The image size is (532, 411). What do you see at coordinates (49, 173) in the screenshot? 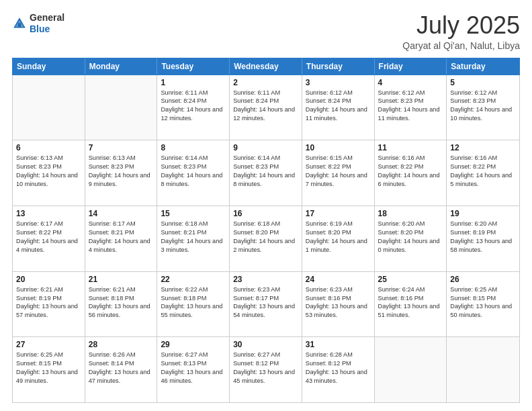
I see `cal-cell: 6Sunrise: 6:13 AM Sunset: 8:23 PM Daylig…` at bounding box center [49, 173].